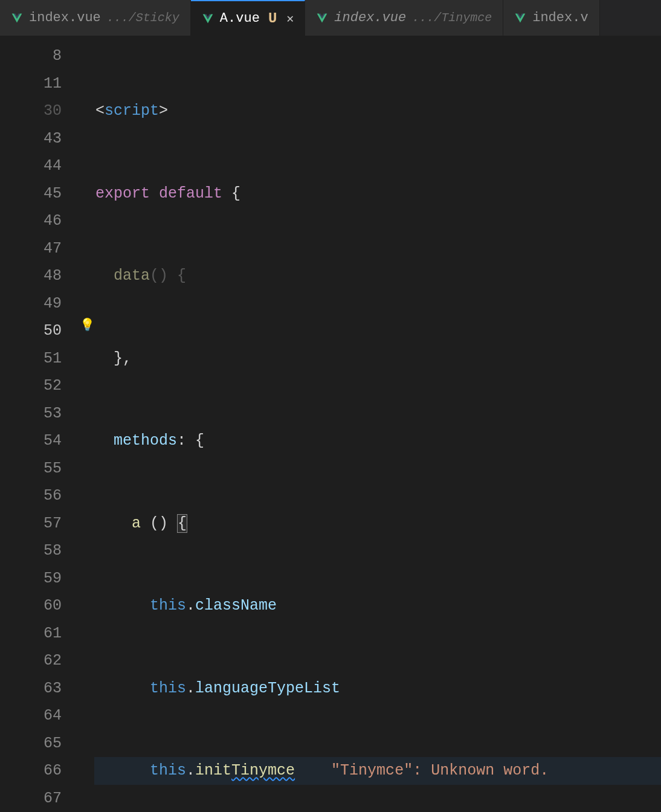 Image resolution: width=661 pixels, height=812 pixels. What do you see at coordinates (39, 634) in the screenshot?
I see `line-number: 61` at bounding box center [39, 634].